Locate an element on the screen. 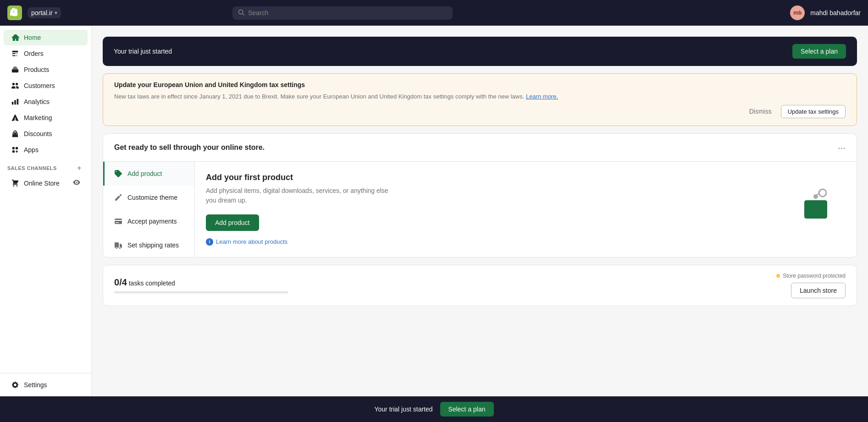 The height and width of the screenshot is (422, 868). sidebar-bottom: Settings is located at coordinates (46, 385).